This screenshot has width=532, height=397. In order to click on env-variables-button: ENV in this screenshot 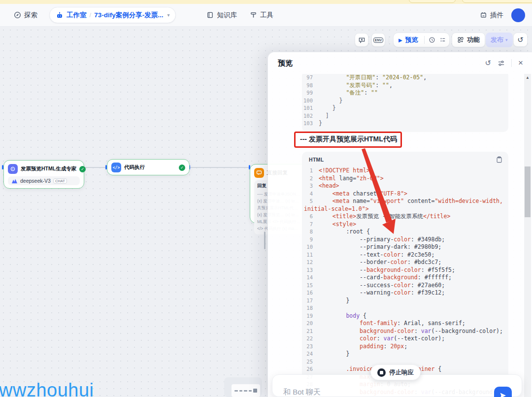, I will do `click(378, 40)`.